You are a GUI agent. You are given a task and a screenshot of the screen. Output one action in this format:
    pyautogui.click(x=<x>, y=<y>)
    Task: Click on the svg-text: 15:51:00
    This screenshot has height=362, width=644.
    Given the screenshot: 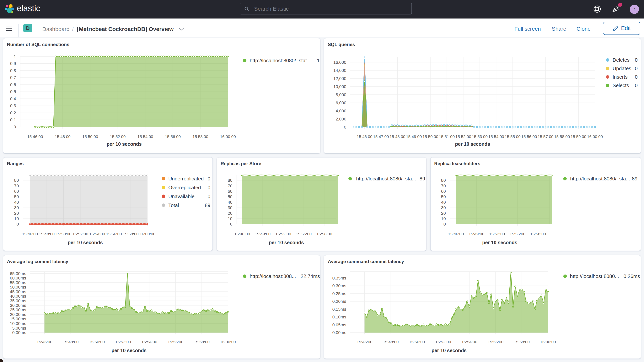 What is the action you would take?
    pyautogui.click(x=447, y=136)
    